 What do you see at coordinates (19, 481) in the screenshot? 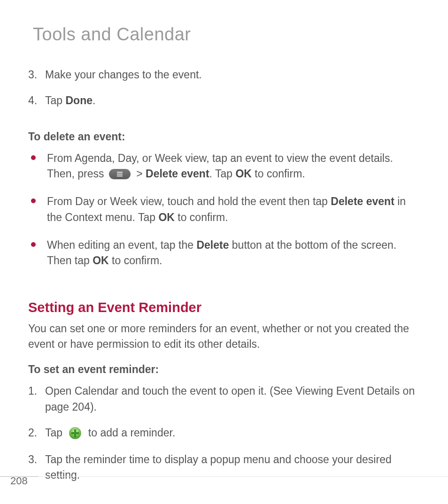
I see `page-number: 208` at bounding box center [19, 481].